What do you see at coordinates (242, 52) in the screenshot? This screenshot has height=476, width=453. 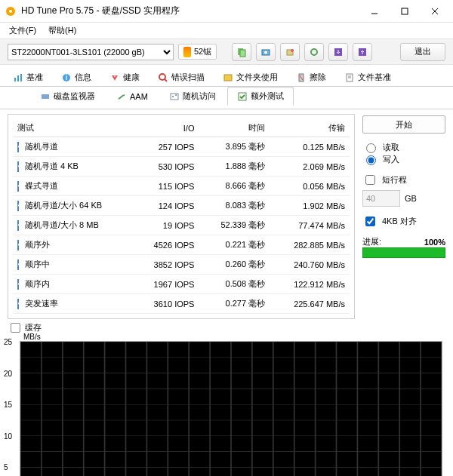 I see `copy-info-button` at bounding box center [242, 52].